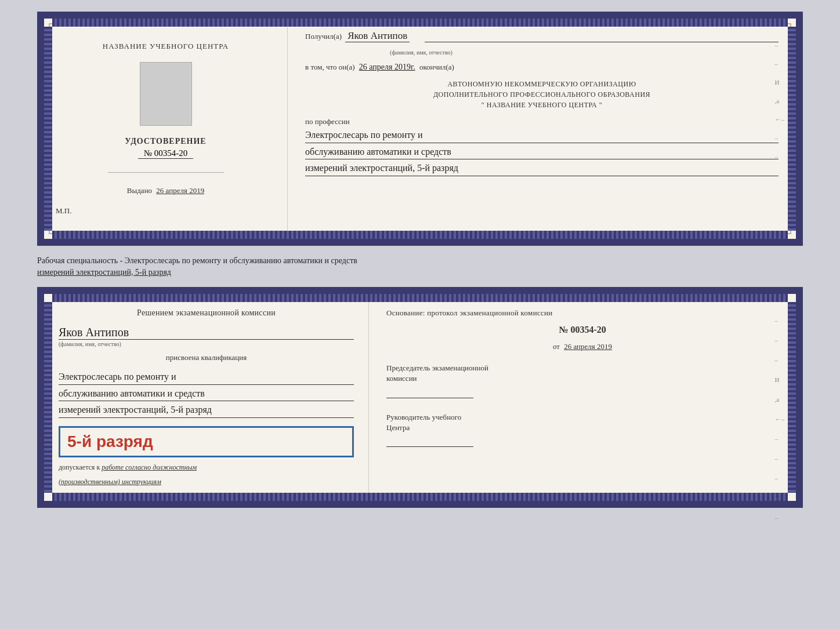  I want to click on middle-description: Рабочая специальность - Электрослесарь п…, so click(420, 267).